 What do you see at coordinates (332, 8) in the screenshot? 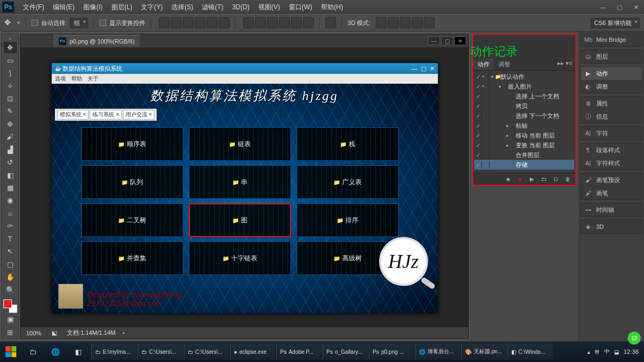
I see `menu-help: 帮助(H)` at bounding box center [332, 8].